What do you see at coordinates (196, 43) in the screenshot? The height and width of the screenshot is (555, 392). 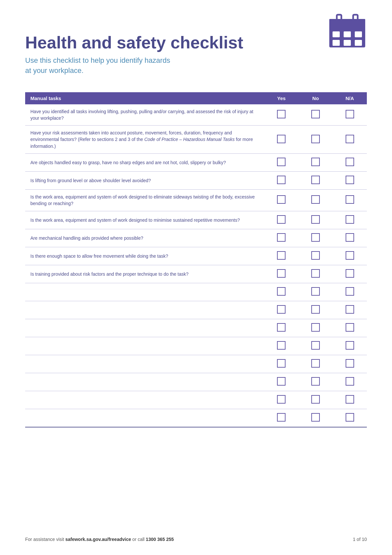 I see `page-title: Health and safety checklist` at bounding box center [196, 43].